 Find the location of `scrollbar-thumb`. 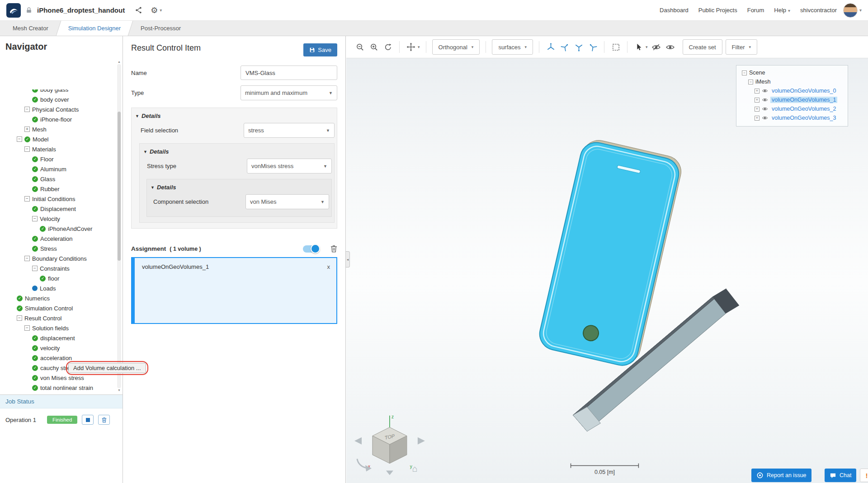

scrollbar-thumb is located at coordinates (119, 186).